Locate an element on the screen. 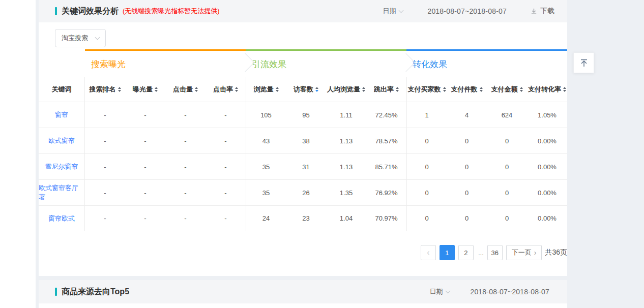 The height and width of the screenshot is (308, 644). pagination: ‹ 1 2 ... 36 下一页 › 共36页 is located at coordinates (303, 253).